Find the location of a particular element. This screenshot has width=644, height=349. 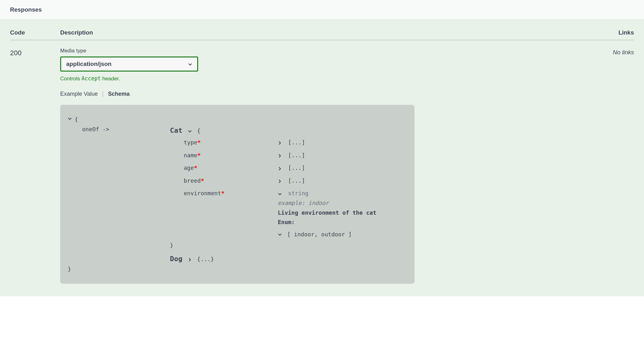

cat-close-brace: } is located at coordinates (288, 245).